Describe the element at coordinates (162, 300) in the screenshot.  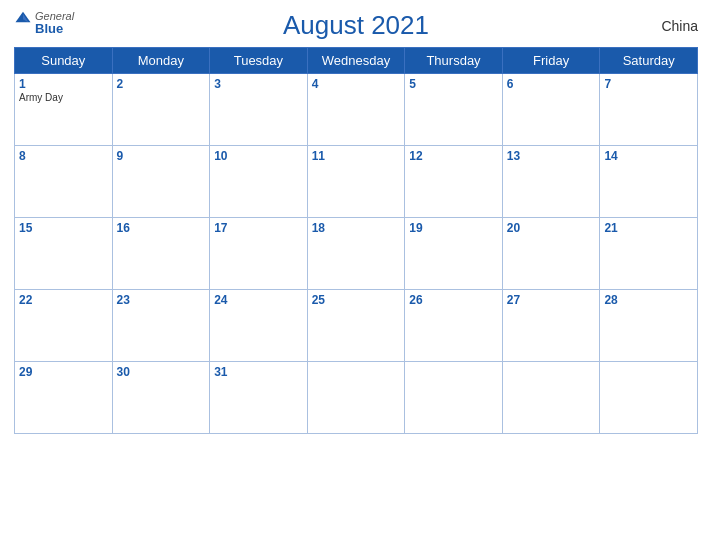
I see `day-number: 23` at that location.